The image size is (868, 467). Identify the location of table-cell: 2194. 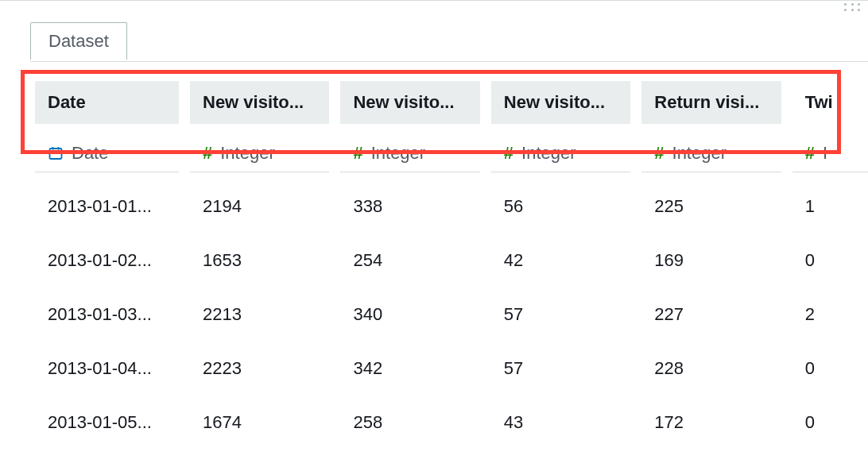
(259, 206).